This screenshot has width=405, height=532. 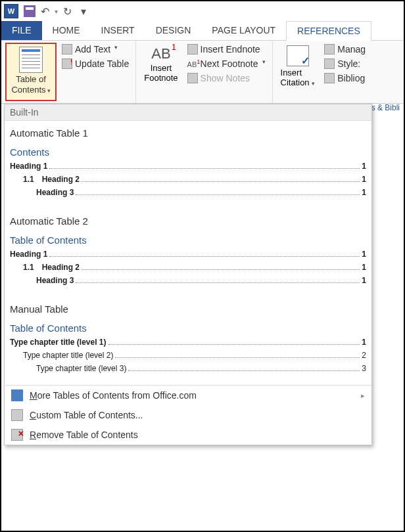 What do you see at coordinates (188, 415) in the screenshot?
I see `custom-toc: Custom Table of Contents... Custom Table…` at bounding box center [188, 415].